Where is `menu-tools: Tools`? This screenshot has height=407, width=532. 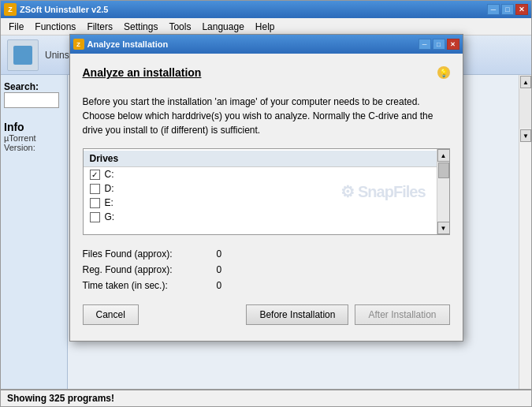
menu-tools: Tools is located at coordinates (180, 27).